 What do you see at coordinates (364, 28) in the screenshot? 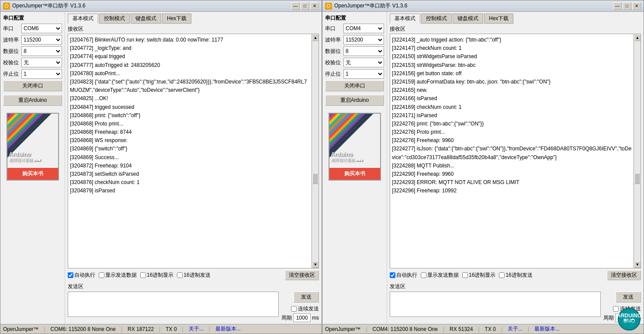
I see `port-select: COM4` at bounding box center [364, 28].